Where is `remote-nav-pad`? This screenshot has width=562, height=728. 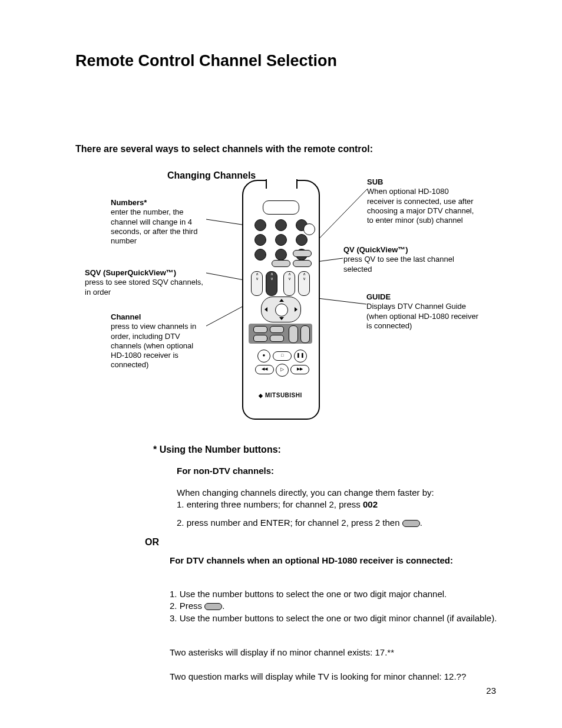
remote-nav-pad is located at coordinates (281, 309).